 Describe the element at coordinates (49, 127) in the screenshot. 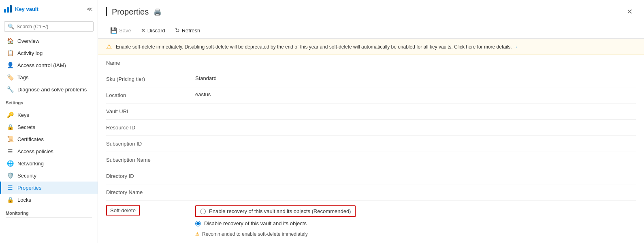

I see `sidebar-item-secrets: 🔒 Secrets` at that location.